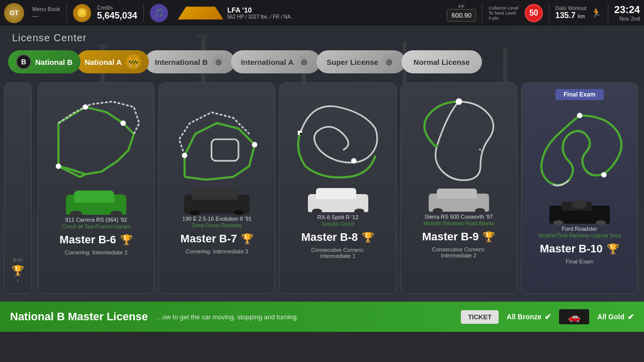 Image resolution: width=644 pixels, height=362 pixels. I want to click on license-tabs: B National B National A 🚧 International …, so click(322, 62).